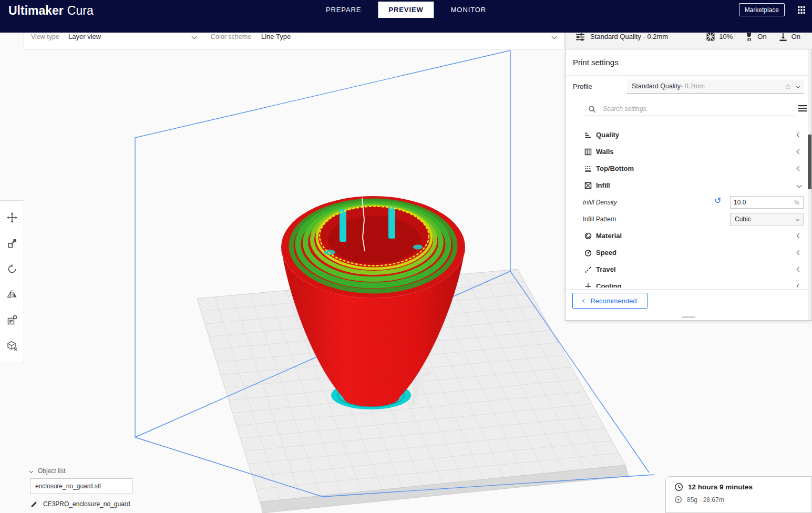 The width and height of the screenshot is (812, 513). I want to click on profile-dropdown: Standard Quality - 0.2mm ☆, so click(716, 86).